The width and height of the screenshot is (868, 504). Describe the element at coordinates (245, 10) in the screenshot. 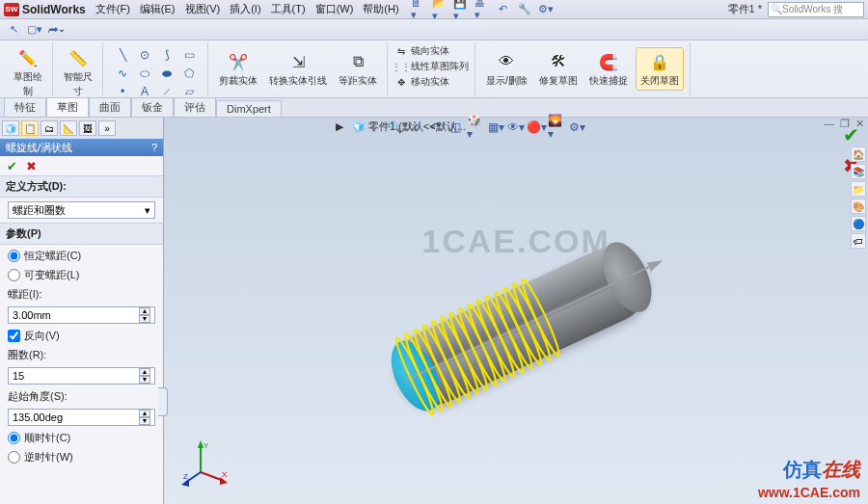

I see `menu-insert: 插入(I)` at that location.